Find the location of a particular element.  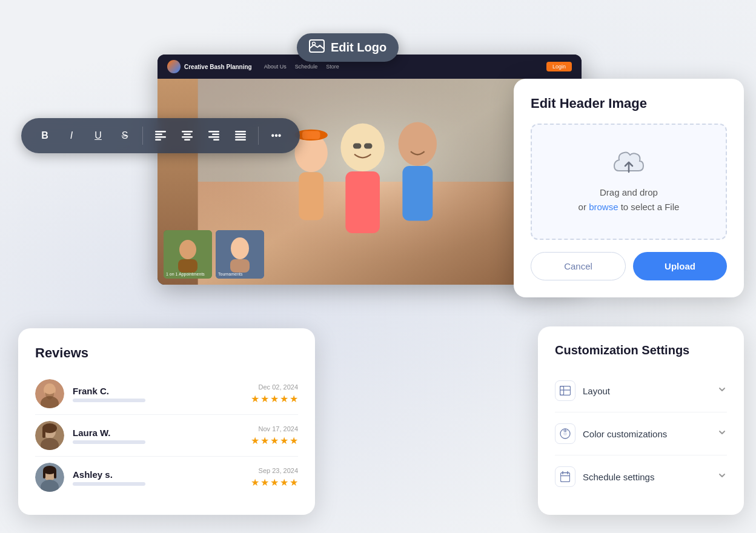

settings-item-layout: Layout is located at coordinates (641, 391).